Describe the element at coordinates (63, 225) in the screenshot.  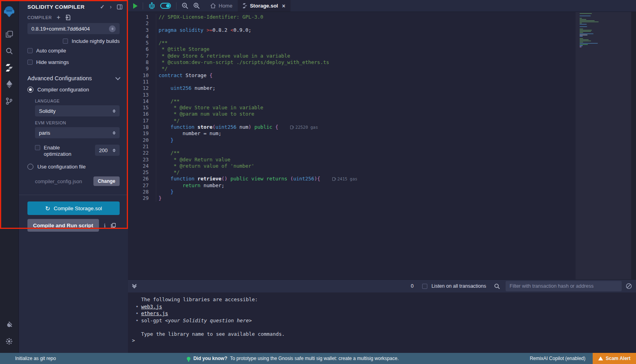
I see `compile-and-run-button: Compile and Run script` at that location.